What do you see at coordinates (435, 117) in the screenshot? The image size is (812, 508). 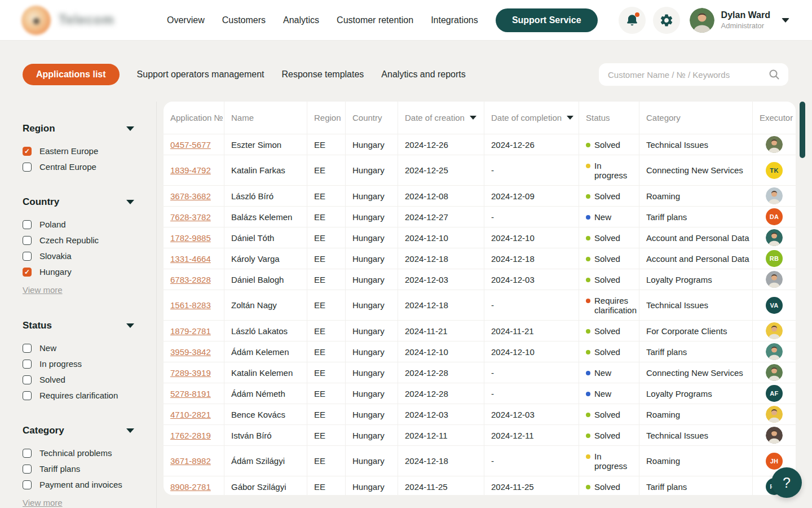 I see `column-label: Date of creation` at bounding box center [435, 117].